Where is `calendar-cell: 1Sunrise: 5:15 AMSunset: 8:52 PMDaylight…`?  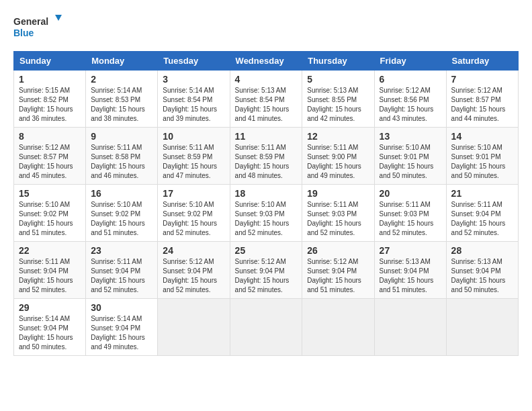
calendar-cell: 1Sunrise: 5:15 AMSunset: 8:52 PMDaylight… is located at coordinates (50, 99).